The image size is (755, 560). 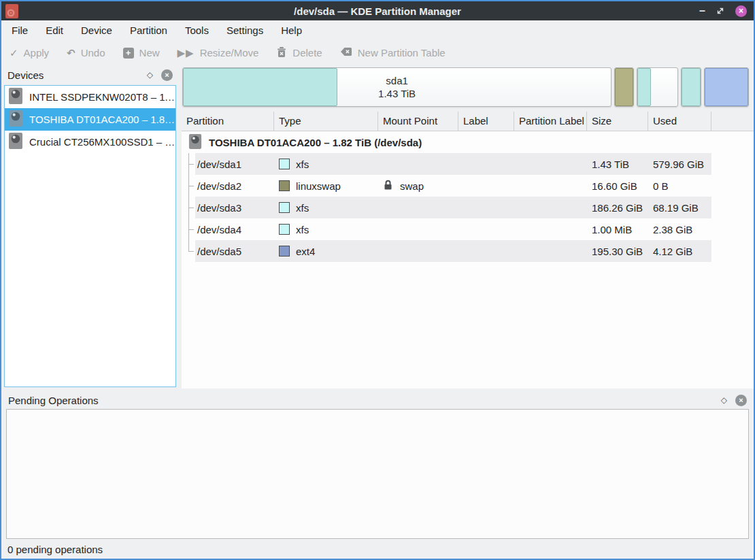 I want to click on apply-label: Apply, so click(x=37, y=53).